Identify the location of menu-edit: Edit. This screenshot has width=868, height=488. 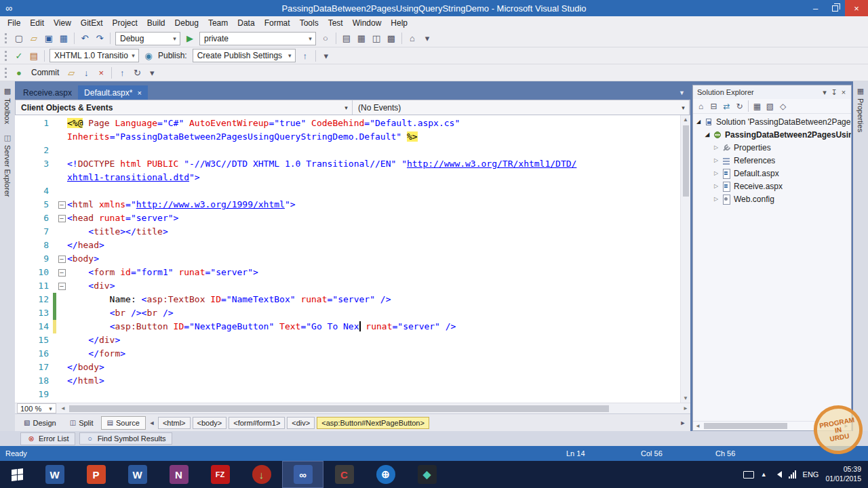
(37, 23).